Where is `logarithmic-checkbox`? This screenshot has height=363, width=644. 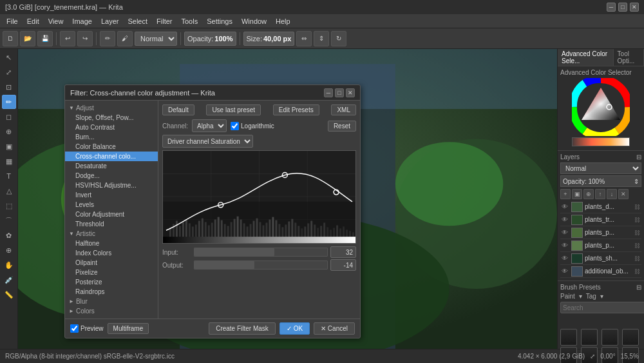 logarithmic-checkbox is located at coordinates (234, 126).